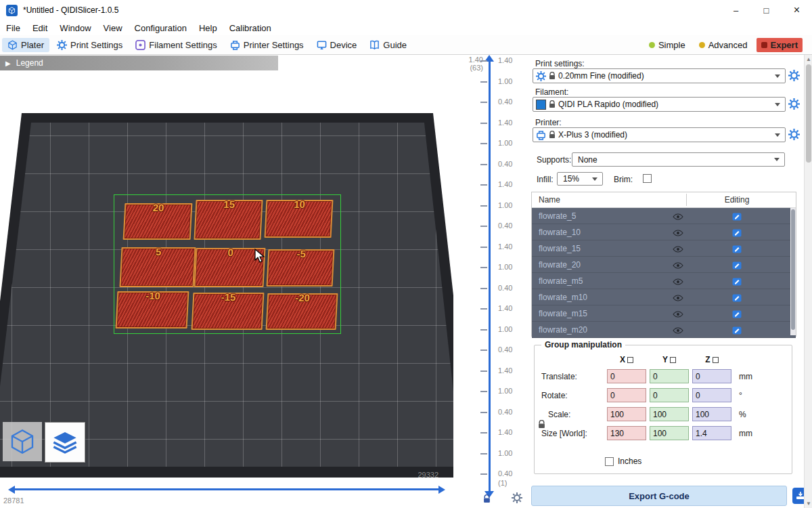  What do you see at coordinates (794, 76) in the screenshot?
I see `print-settings-gear-button` at bounding box center [794, 76].